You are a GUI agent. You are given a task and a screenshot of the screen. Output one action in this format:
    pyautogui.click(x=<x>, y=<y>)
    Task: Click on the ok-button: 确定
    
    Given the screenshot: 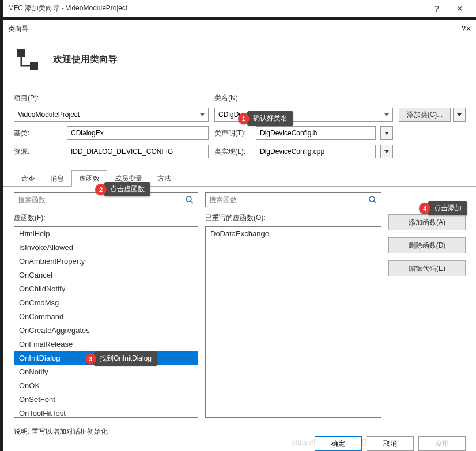 What is the action you would take?
    pyautogui.click(x=338, y=444)
    